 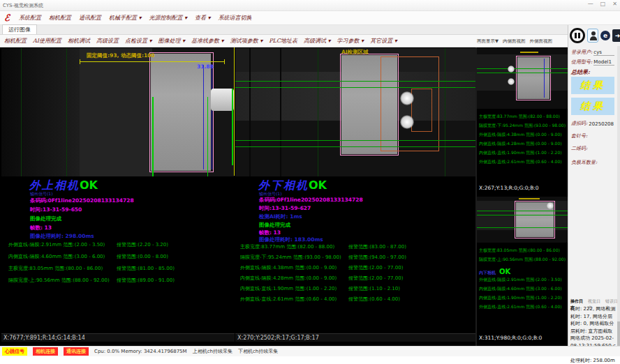 What do you see at coordinates (619, 335) in the screenshot?
I see `scrollbar-thumb` at bounding box center [619, 335].